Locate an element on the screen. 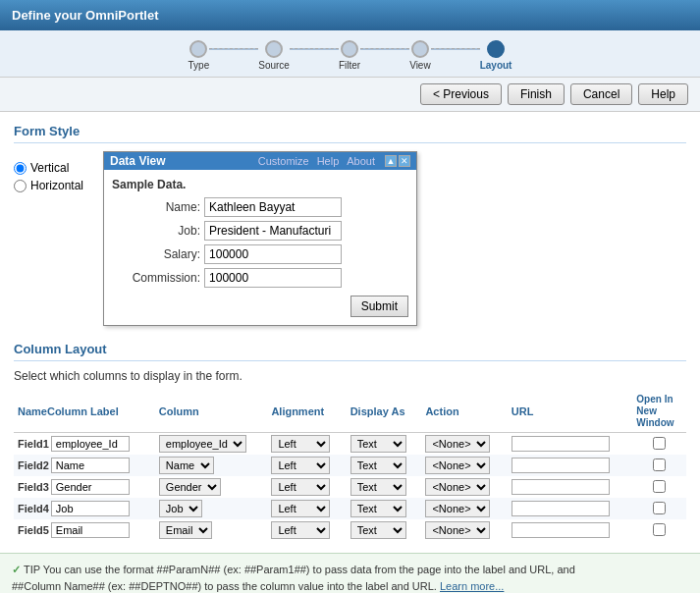  column-select: Job is located at coordinates (181, 509).